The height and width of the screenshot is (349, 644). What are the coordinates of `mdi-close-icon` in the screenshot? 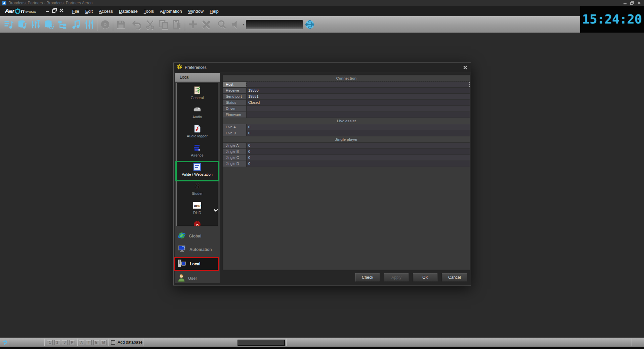 It's located at (61, 11).